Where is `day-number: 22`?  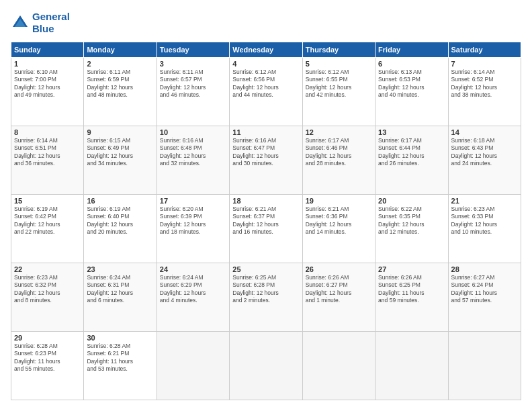 day-number: 22 is located at coordinates (47, 269).